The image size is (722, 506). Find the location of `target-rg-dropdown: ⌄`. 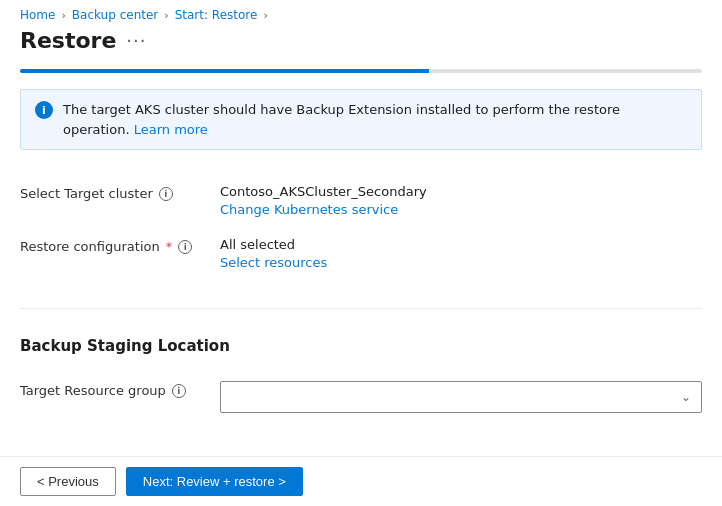

target-rg-dropdown: ⌄ is located at coordinates (461, 397).